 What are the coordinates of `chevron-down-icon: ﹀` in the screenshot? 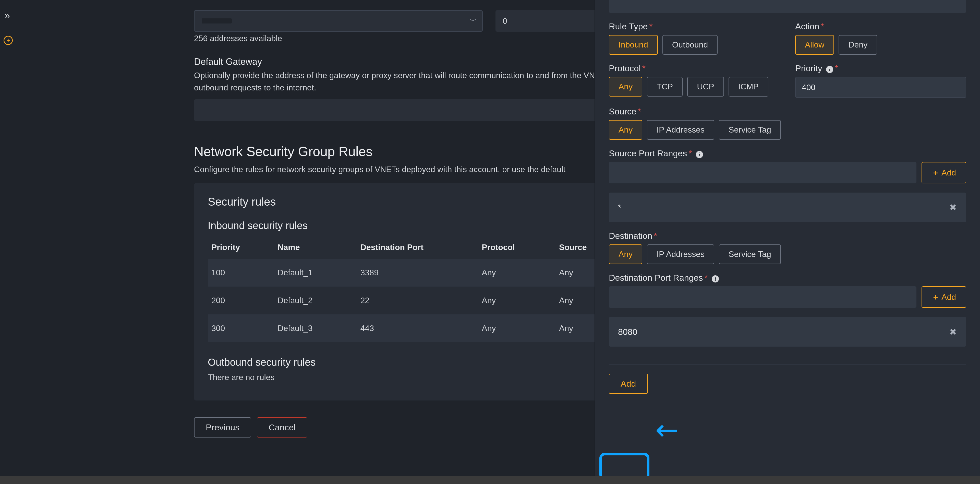 It's located at (473, 21).